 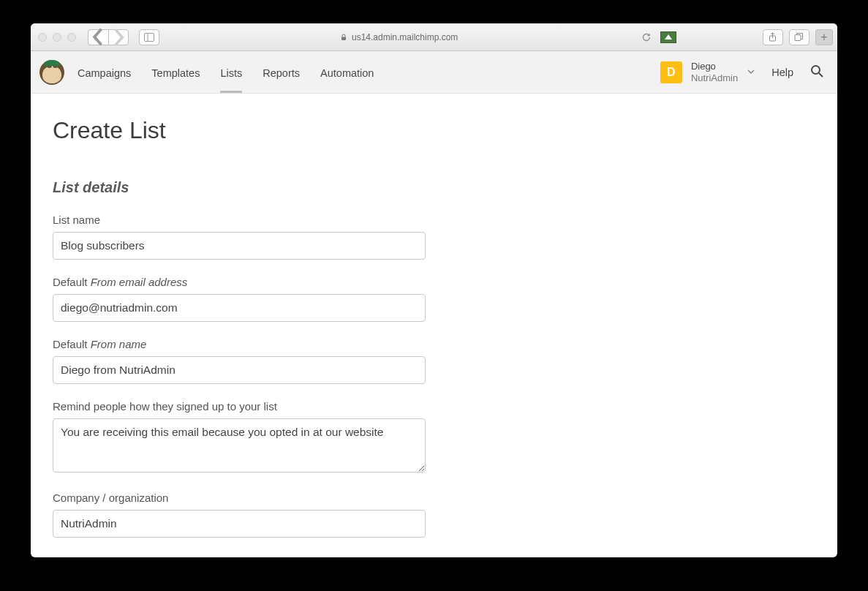 What do you see at coordinates (225, 72) in the screenshot?
I see `main-nav: Campaigns Templates Lists Reports Automa…` at bounding box center [225, 72].